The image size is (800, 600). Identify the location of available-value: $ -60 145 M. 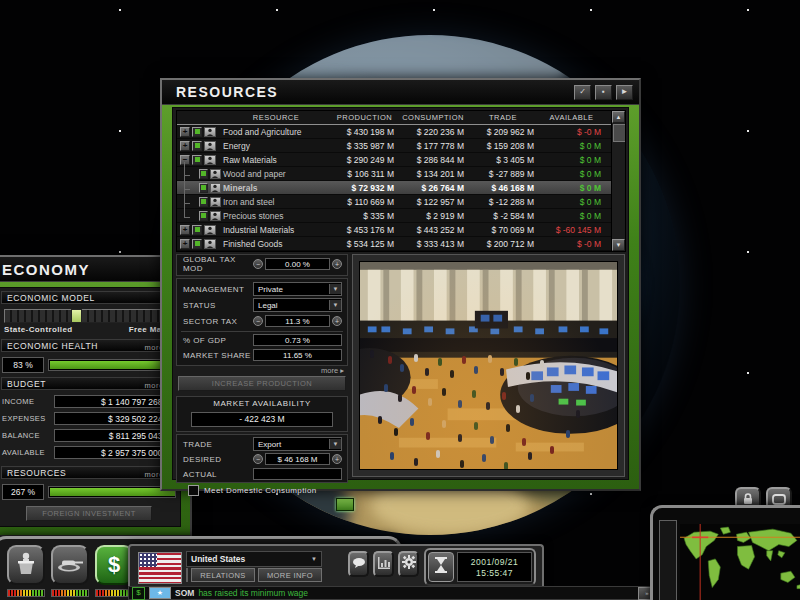
(572, 230).